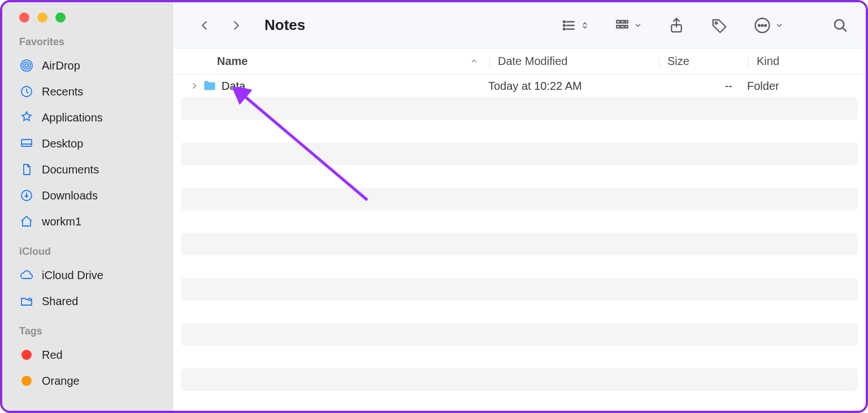  What do you see at coordinates (87, 301) in the screenshot?
I see `sidebar-item-shared: Shared` at bounding box center [87, 301].